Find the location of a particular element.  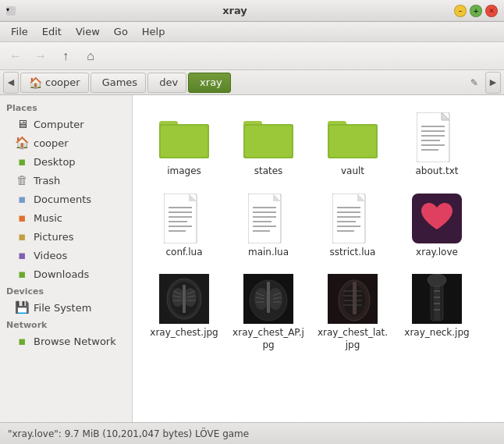

computer-icon: 🖥 is located at coordinates (22, 124).